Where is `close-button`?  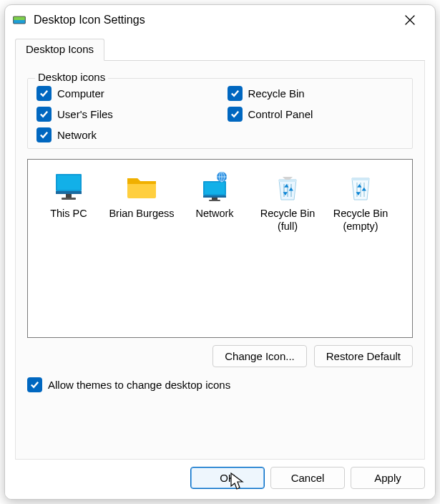
close-button is located at coordinates (410, 20).